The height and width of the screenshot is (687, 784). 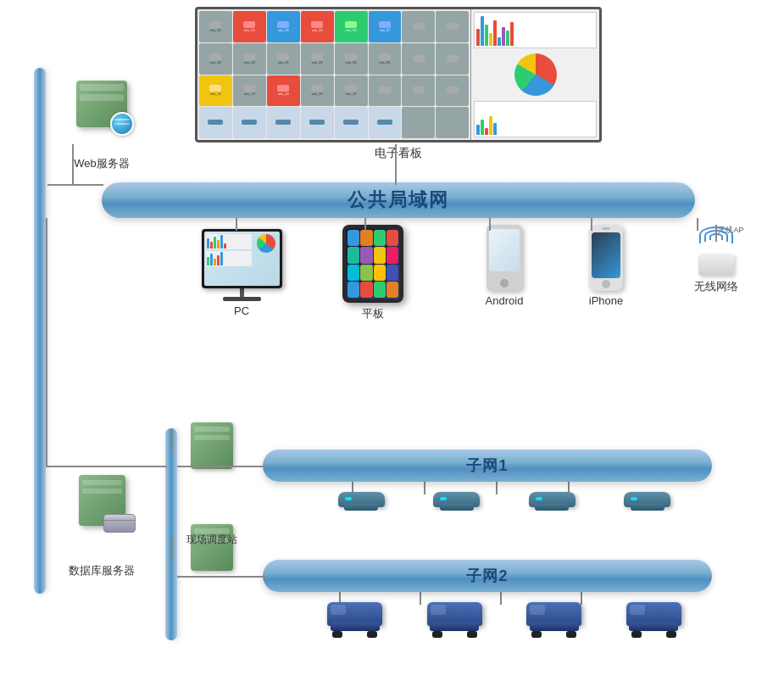 What do you see at coordinates (212, 446) in the screenshot?
I see `subnet1-server` at bounding box center [212, 446].